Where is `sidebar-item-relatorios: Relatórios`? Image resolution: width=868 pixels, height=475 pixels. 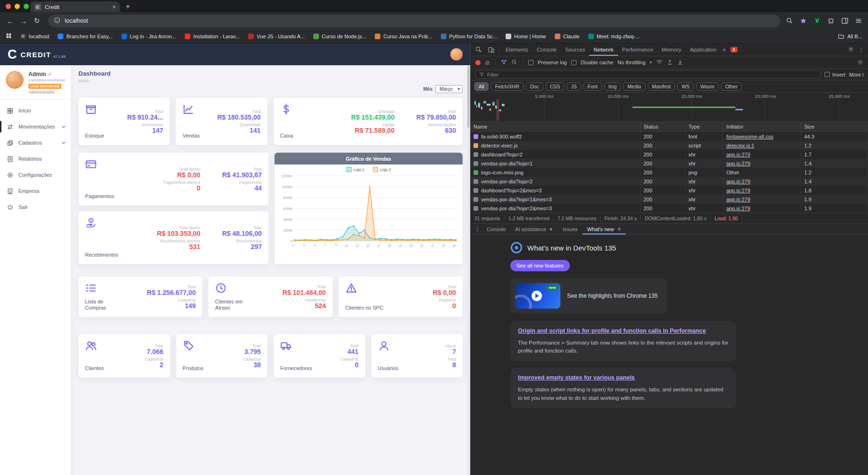 sidebar-item-relatorios: Relatórios is located at coordinates (35, 159).